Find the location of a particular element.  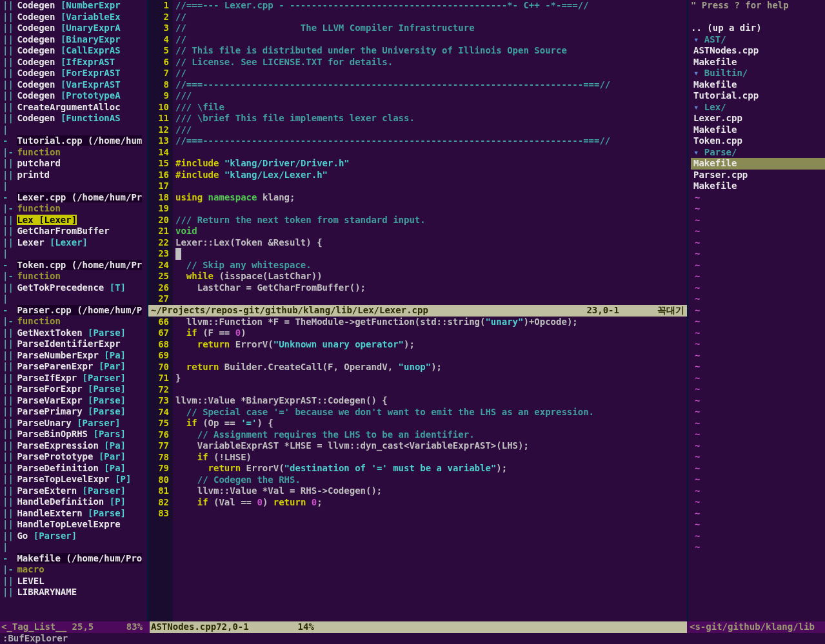

tag-file-header: - Parser.cpp (/home/hum/P is located at coordinates (74, 311).